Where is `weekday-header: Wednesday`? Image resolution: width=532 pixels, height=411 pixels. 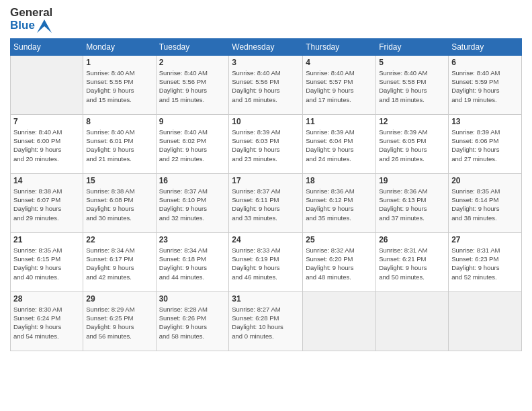
weekday-header: Wednesday is located at coordinates (266, 47).